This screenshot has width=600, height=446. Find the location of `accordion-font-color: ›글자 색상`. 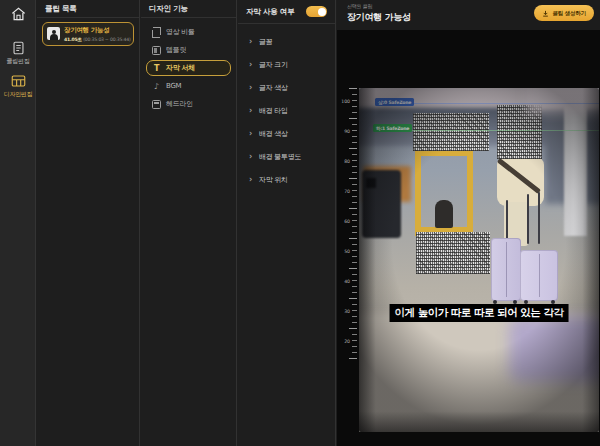

accordion-font-color: ›글자 색상 is located at coordinates (286, 88).